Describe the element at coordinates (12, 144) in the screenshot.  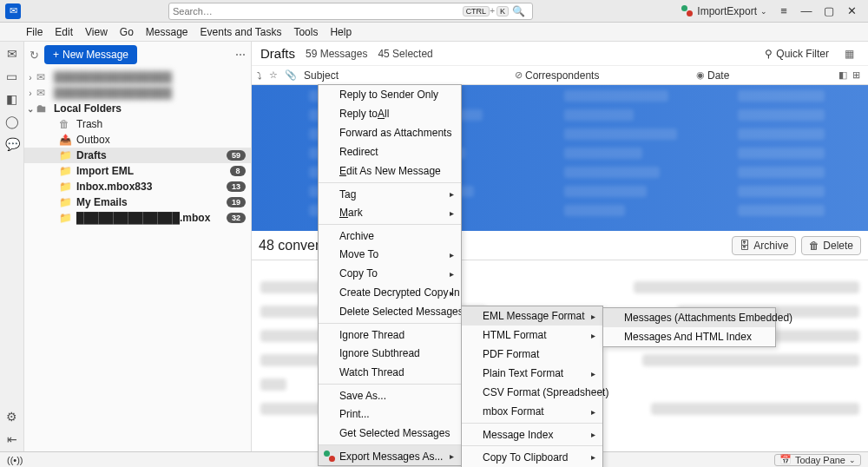
I see `chat-tab-icon: 💬` at that location.